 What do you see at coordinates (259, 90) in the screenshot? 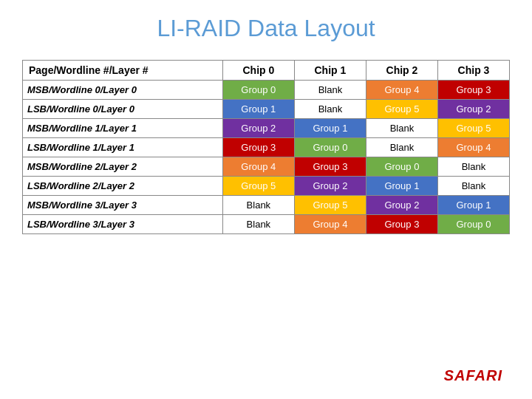
I see `cell-r0-c0: Group 0` at bounding box center [259, 90].